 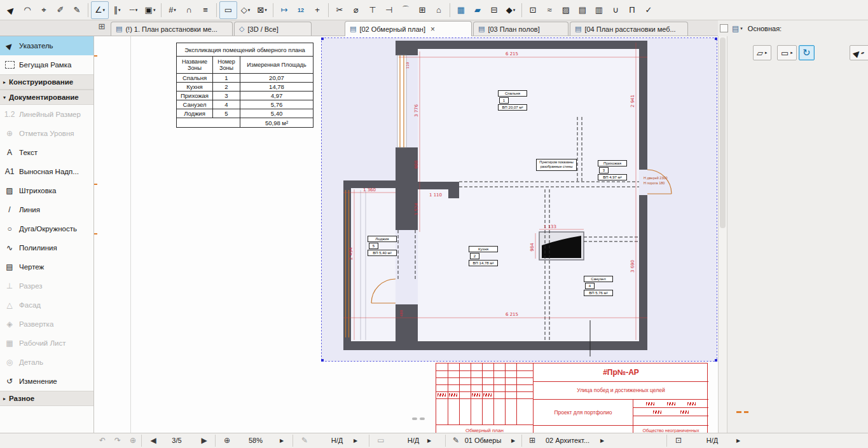 I want to click on tab-plan-rasstanovki-1: ▤(!) 1. План расстановки ме..., so click(x=172, y=29).